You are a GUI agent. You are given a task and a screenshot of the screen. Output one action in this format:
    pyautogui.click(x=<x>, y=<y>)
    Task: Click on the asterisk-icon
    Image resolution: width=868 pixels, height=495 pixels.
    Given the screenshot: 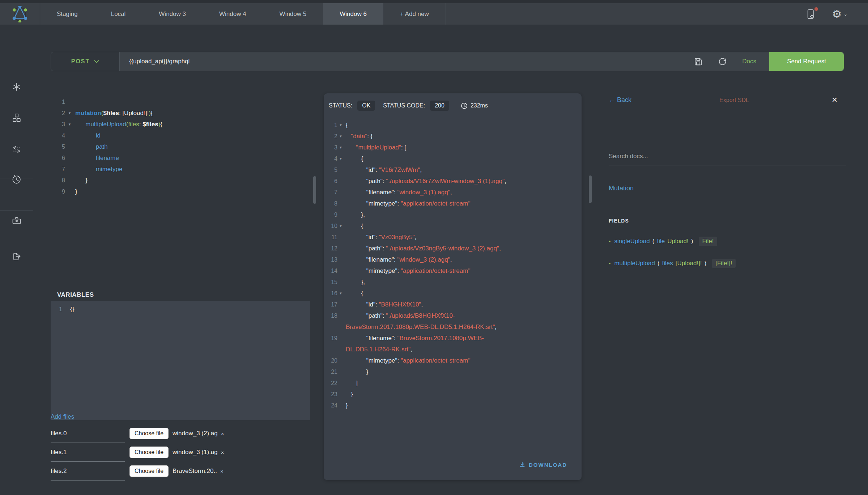 What is the action you would take?
    pyautogui.click(x=17, y=87)
    